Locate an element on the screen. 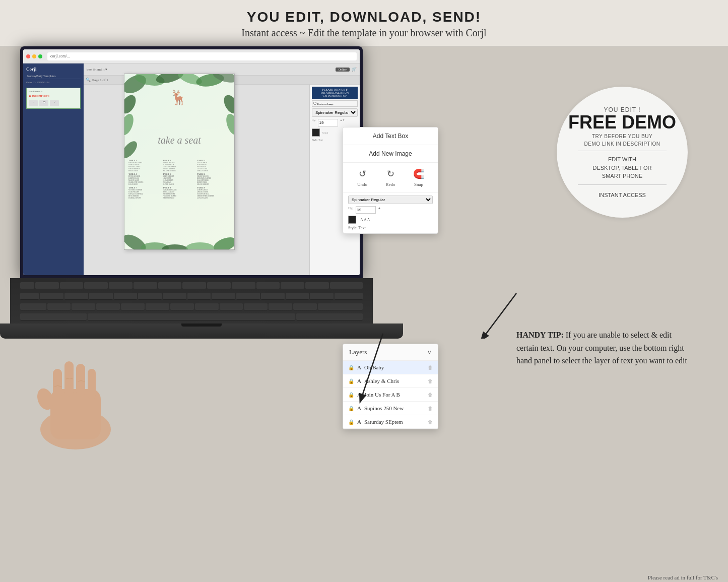  layer-item-oh-baby: 🔒 A Oh Baby 🗑 is located at coordinates (390, 368).